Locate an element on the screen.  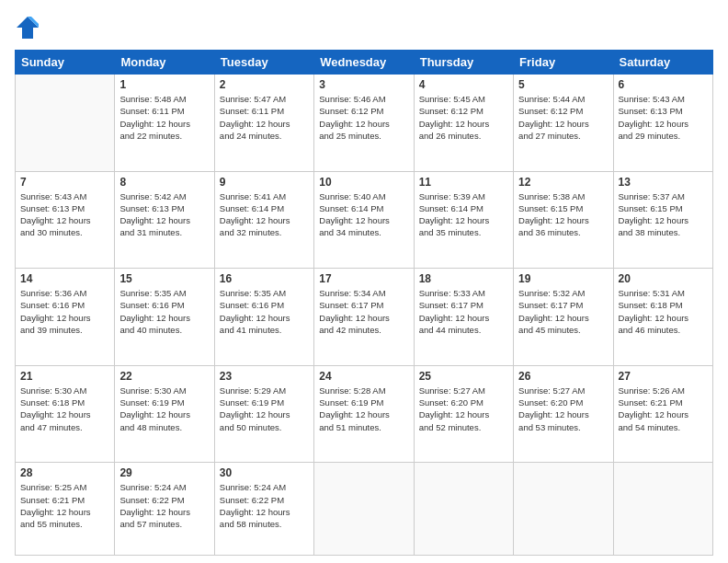
day-info: Sunrise: 5:32 AM Sunset: 6:17 PM Dayligh… is located at coordinates (563, 311).